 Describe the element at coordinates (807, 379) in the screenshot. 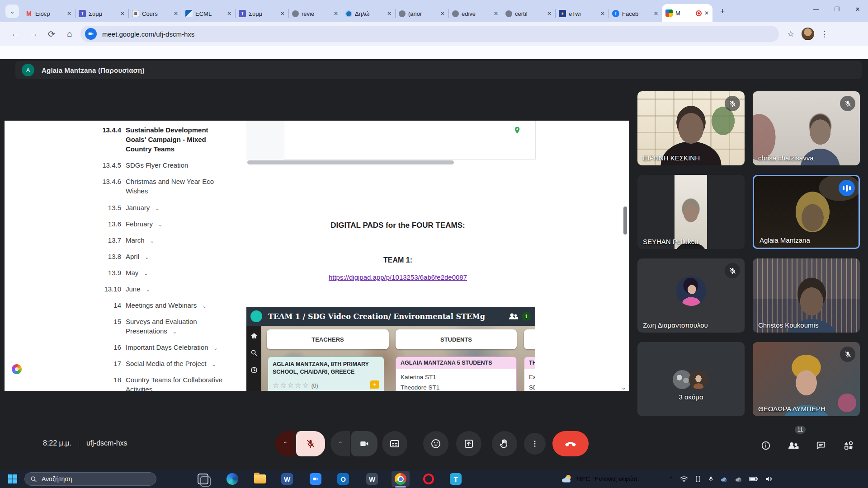

I see `participant-tile: ΘΕΟΔΩΡΑ ΛΥΜΠΕΡΗ` at that location.